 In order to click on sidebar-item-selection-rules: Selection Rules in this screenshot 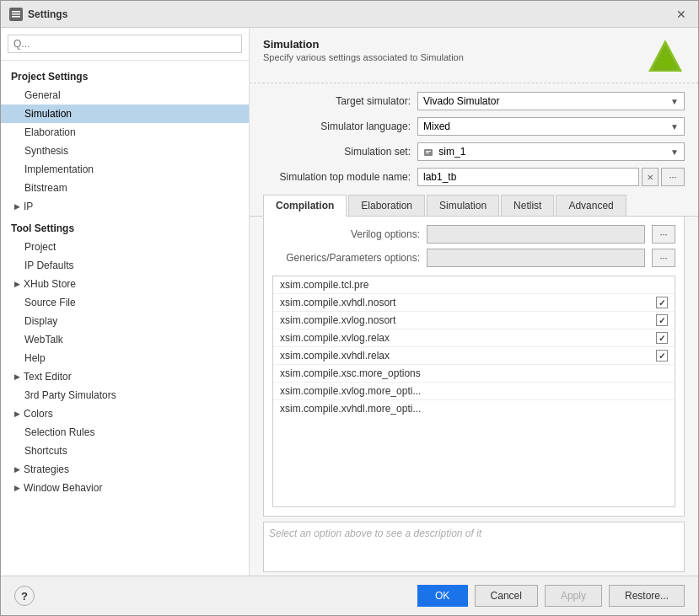, I will do `click(125, 432)`.